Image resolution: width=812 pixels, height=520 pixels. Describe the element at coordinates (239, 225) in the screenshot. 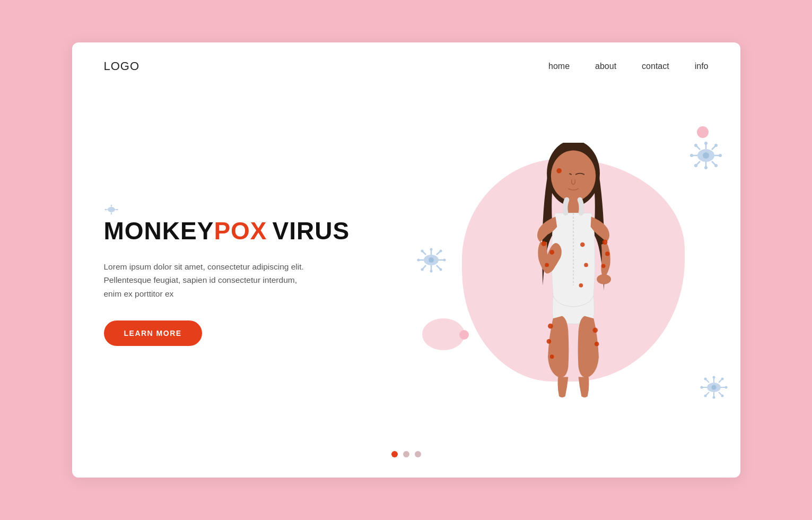

I see `title-container: MONKEYPOXVIRUS` at that location.